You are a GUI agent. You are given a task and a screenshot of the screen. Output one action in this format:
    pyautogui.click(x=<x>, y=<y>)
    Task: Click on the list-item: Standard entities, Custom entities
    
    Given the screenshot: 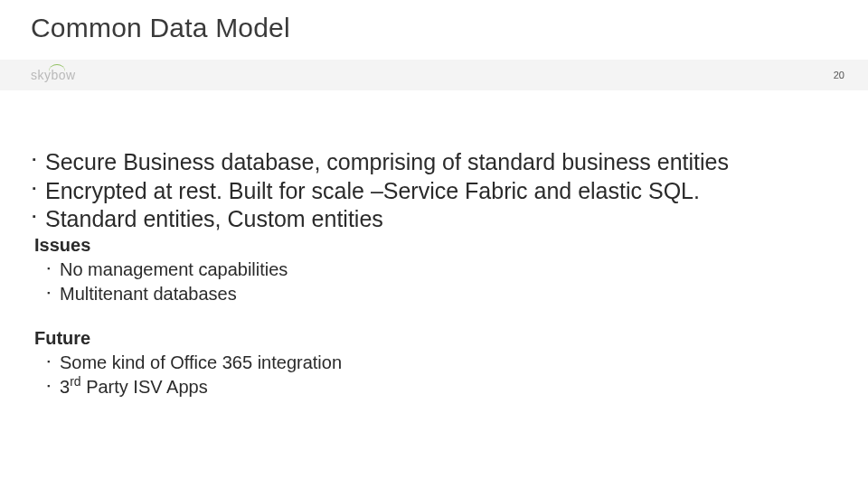 What is the action you would take?
    pyautogui.click(x=434, y=219)
    